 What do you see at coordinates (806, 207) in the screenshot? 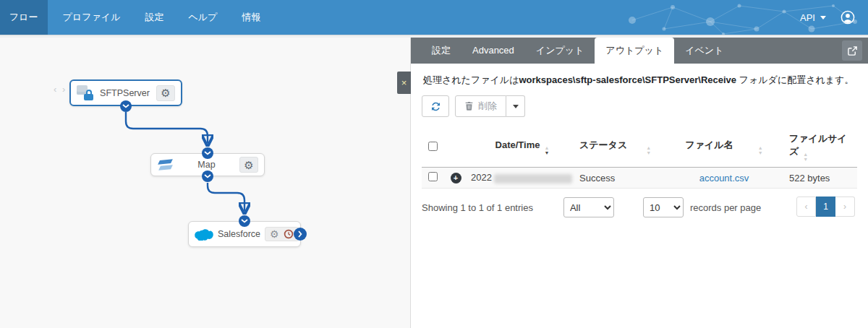
I see `pagination-prev-button: ‹` at bounding box center [806, 207].